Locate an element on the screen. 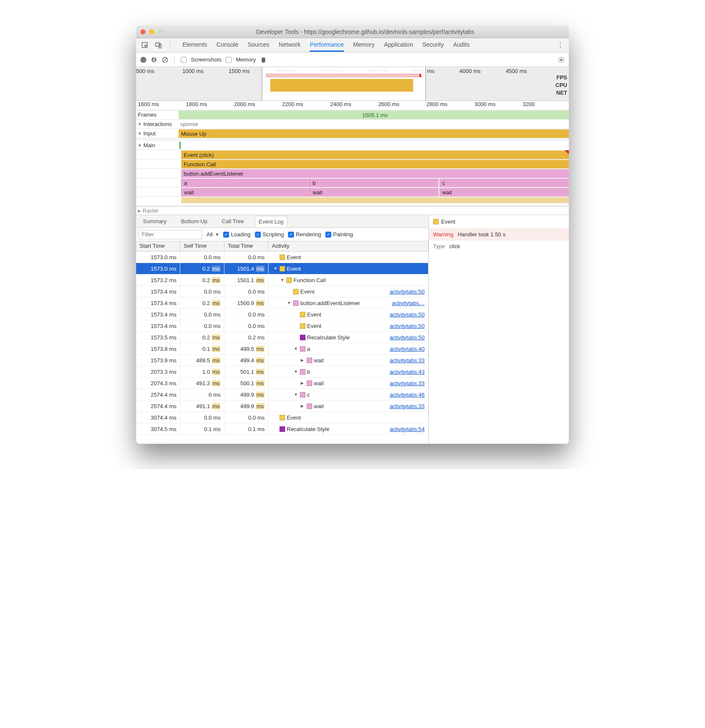  memory-checkbox is located at coordinates (229, 60).